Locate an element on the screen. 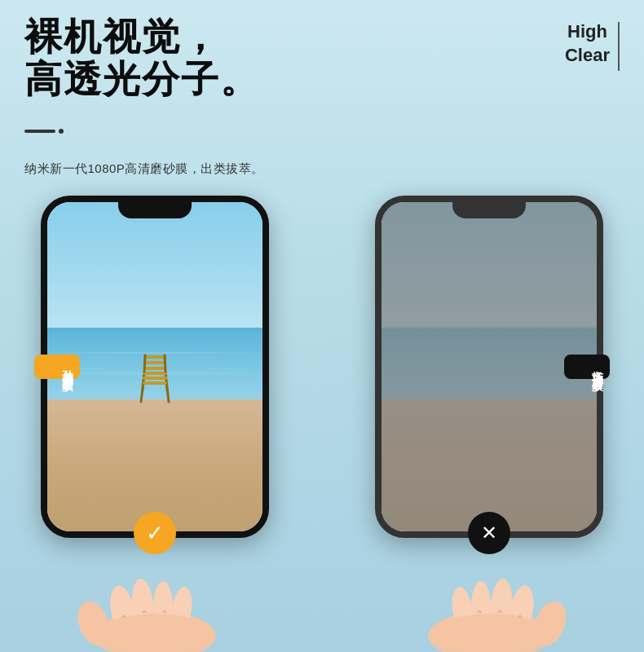 Image resolution: width=644 pixels, height=652 pixels. headline-line1: 裸机视觉， is located at coordinates (142, 37).